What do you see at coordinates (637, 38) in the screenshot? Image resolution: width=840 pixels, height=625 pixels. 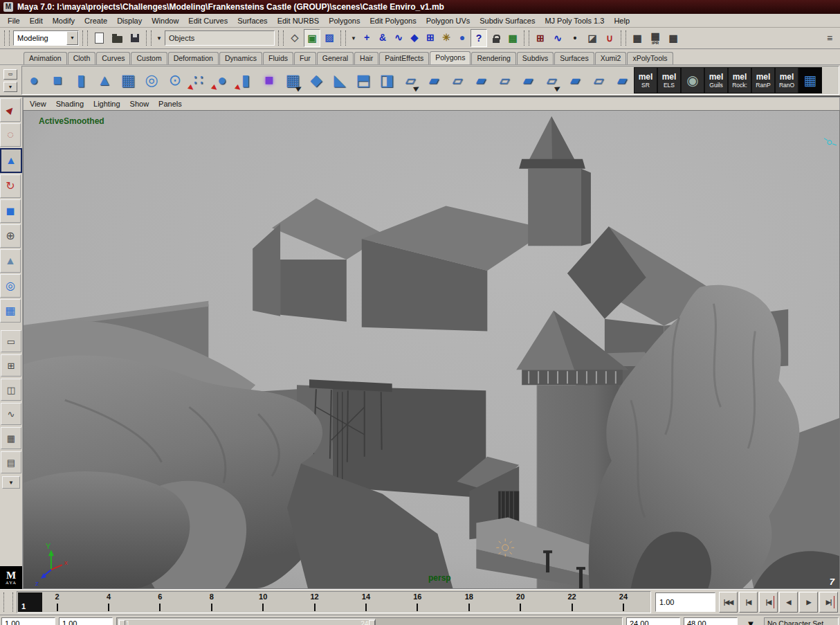 I see `render-current-frame-icon: ▦` at bounding box center [637, 38].